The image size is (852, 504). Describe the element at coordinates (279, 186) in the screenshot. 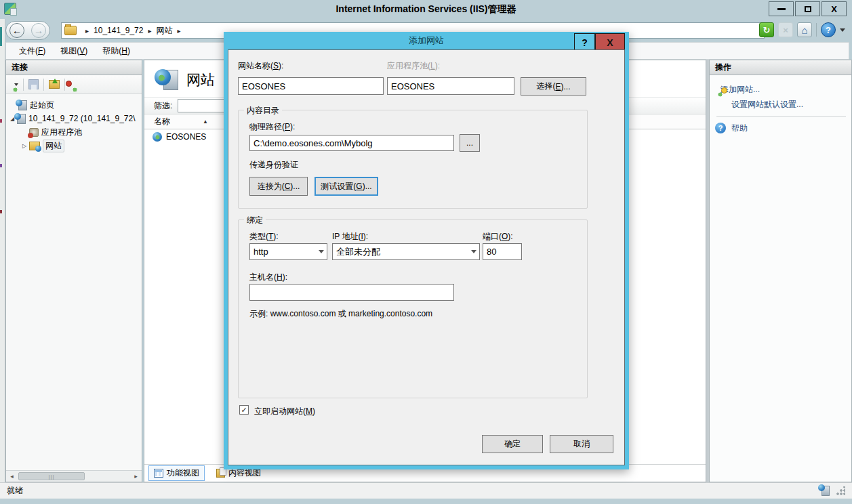

I see `connect-as-button: 连接为(C)...` at that location.